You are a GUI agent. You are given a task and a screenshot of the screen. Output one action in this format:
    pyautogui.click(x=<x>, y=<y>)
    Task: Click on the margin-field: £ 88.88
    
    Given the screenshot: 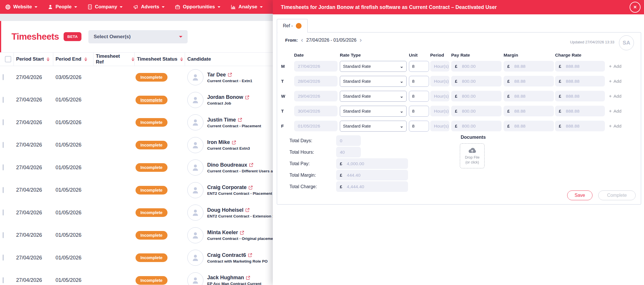 What is the action you would take?
    pyautogui.click(x=529, y=66)
    